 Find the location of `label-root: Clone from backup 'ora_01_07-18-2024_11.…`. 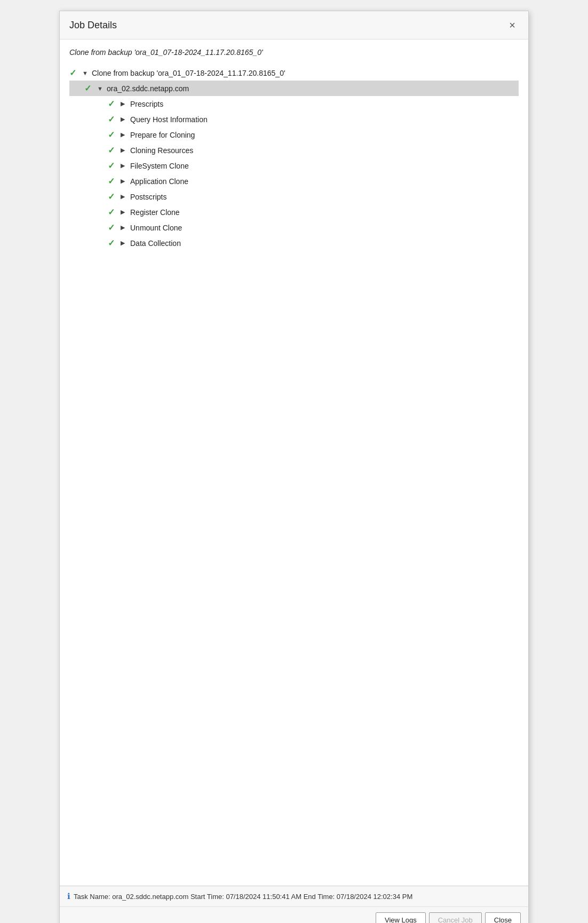

label-root: Clone from backup 'ora_01_07-18-2024_11.… is located at coordinates (189, 73).